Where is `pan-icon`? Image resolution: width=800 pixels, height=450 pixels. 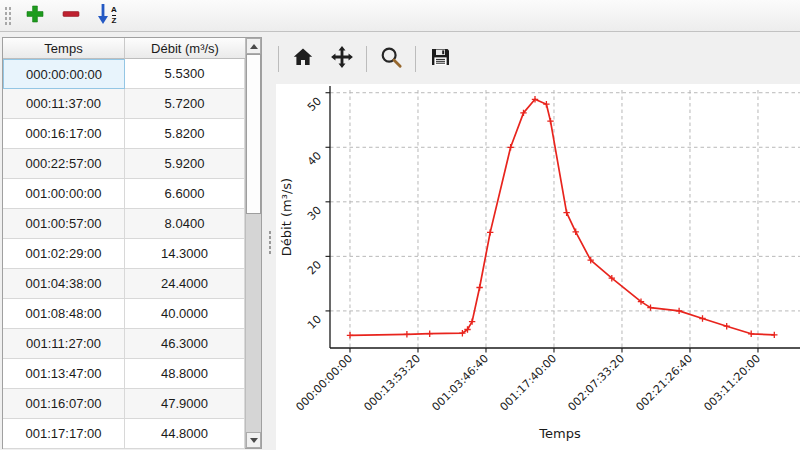
pan-icon is located at coordinates (342, 59).